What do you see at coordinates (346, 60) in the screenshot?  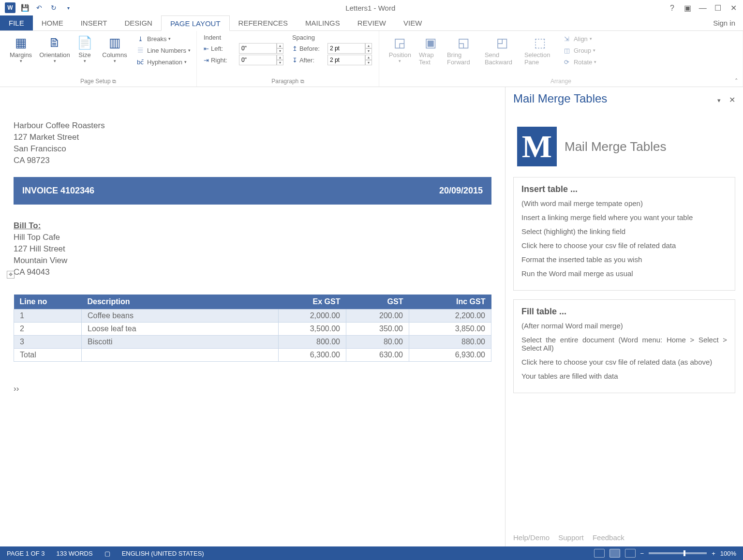 I see `space-after-input` at bounding box center [346, 60].